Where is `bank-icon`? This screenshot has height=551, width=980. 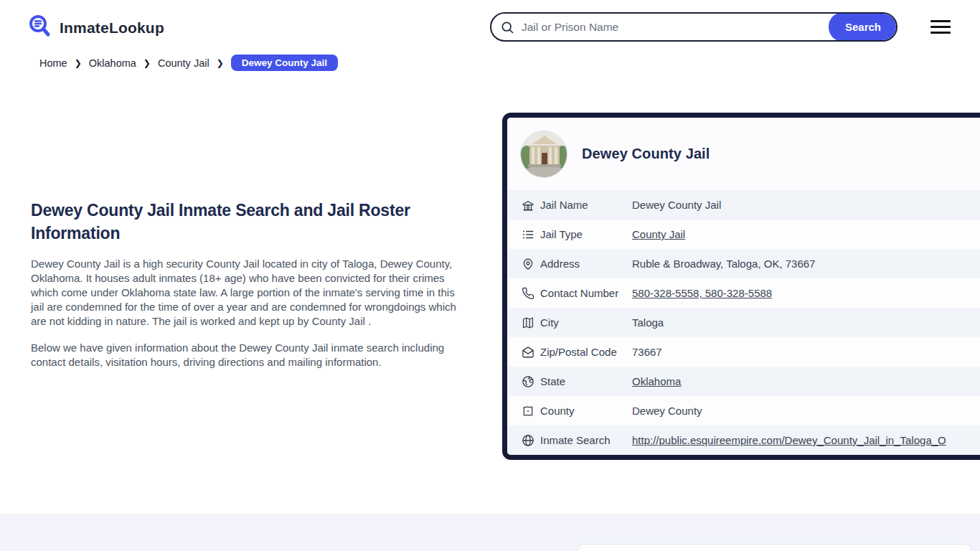
bank-icon is located at coordinates (528, 205).